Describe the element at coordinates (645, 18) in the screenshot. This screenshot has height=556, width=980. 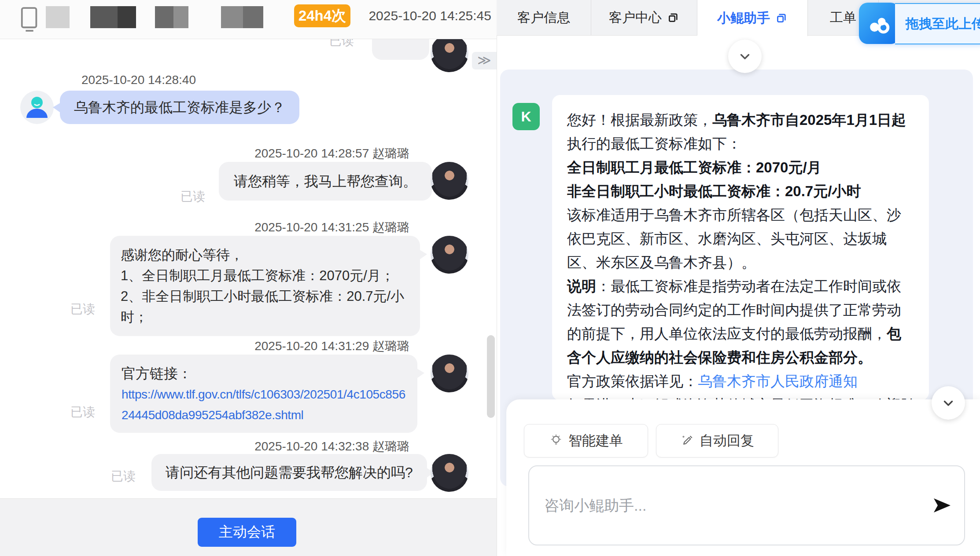
I see `tab-customer-center: 客户中心` at that location.